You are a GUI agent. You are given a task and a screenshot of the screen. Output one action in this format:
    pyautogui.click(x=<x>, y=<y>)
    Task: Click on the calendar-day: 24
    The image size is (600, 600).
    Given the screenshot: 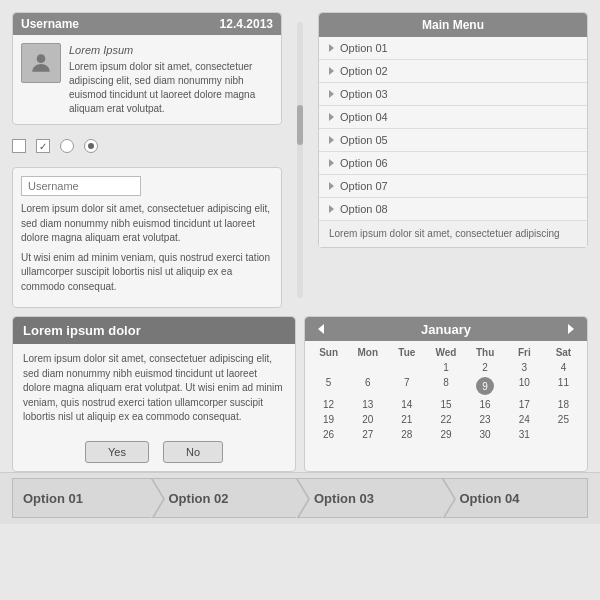 What is the action you would take?
    pyautogui.click(x=524, y=420)
    